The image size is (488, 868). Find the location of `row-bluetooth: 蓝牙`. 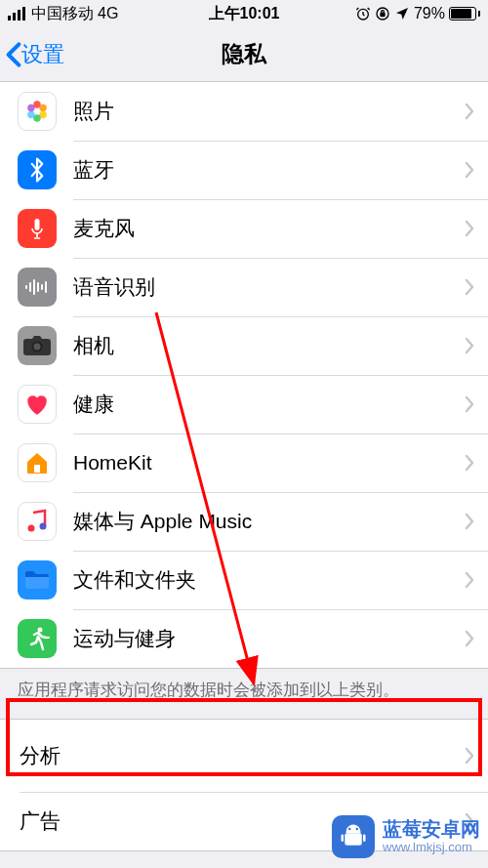

row-bluetooth: 蓝牙 is located at coordinates (244, 170).